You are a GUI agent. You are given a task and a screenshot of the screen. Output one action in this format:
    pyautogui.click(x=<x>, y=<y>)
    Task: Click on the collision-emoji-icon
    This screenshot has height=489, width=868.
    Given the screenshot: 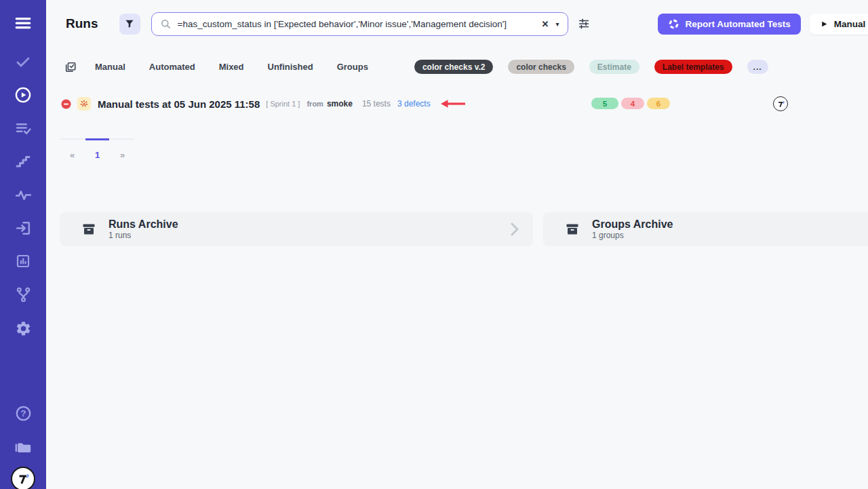 What is the action you would take?
    pyautogui.click(x=84, y=104)
    